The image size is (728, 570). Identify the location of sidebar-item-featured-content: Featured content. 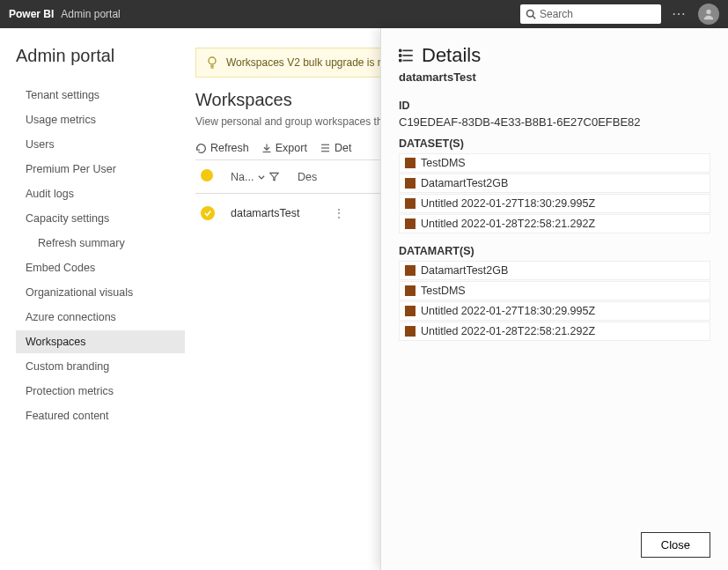
(100, 416).